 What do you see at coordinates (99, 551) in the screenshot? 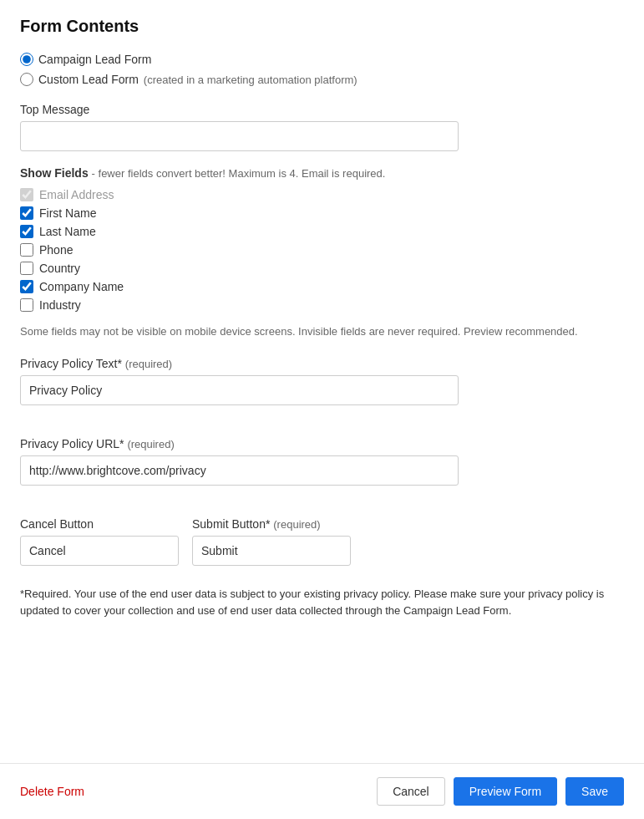
I see `cancel-button-input` at bounding box center [99, 551].